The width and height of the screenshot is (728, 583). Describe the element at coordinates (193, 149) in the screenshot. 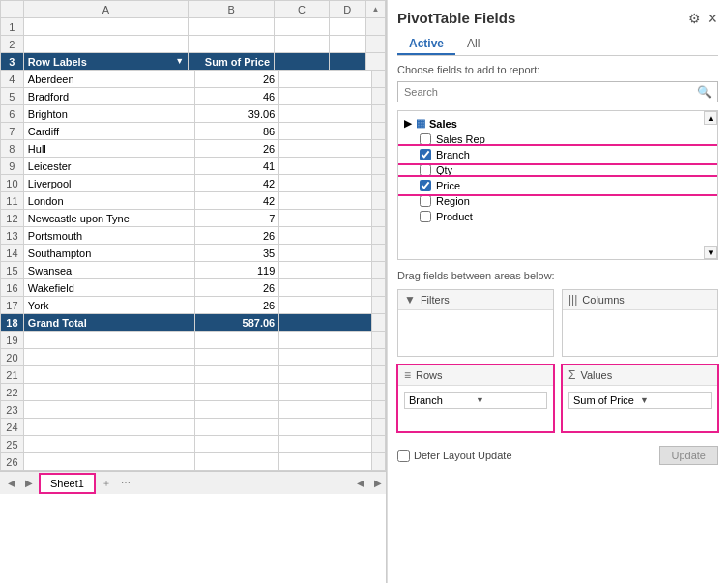

I see `table-row: 8Hull26` at that location.